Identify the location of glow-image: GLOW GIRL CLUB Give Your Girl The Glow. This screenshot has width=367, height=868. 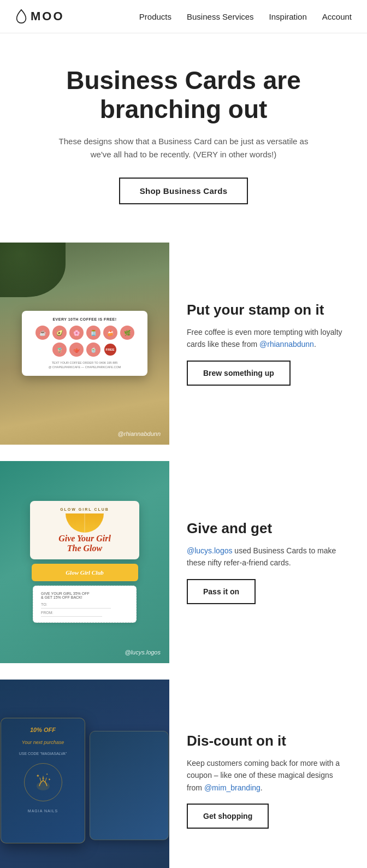
(85, 562).